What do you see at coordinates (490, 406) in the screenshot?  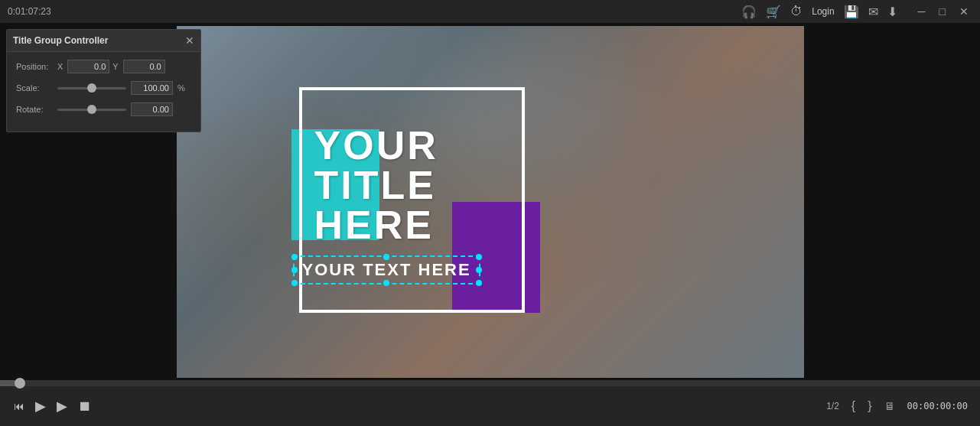 I see `controls-row: ⏮ ▶ ▶ ⏹ 1/2 { } 🖥 00:00:00:00` at bounding box center [490, 406].